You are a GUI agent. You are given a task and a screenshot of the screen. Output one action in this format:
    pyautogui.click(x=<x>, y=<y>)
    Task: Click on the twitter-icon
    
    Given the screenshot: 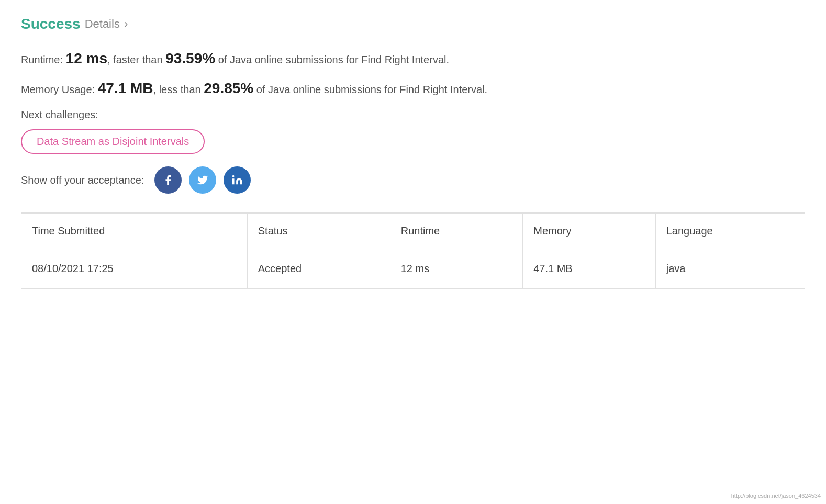 What is the action you would take?
    pyautogui.click(x=203, y=180)
    